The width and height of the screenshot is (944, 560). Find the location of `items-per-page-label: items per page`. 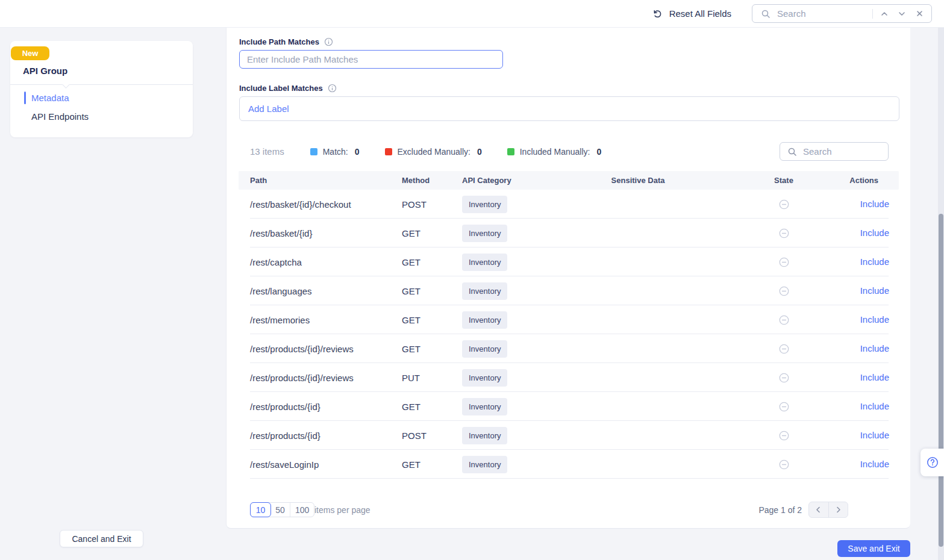

items-per-page-label: items per page is located at coordinates (342, 510).